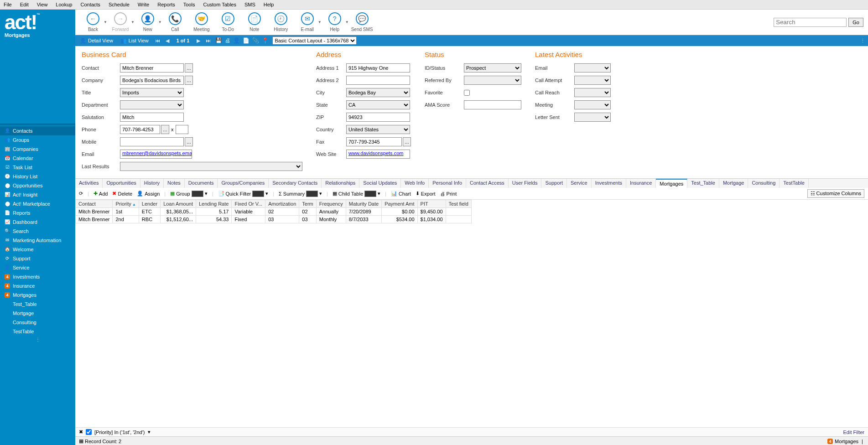  I want to click on filter-clear-icon: ✖, so click(81, 432).